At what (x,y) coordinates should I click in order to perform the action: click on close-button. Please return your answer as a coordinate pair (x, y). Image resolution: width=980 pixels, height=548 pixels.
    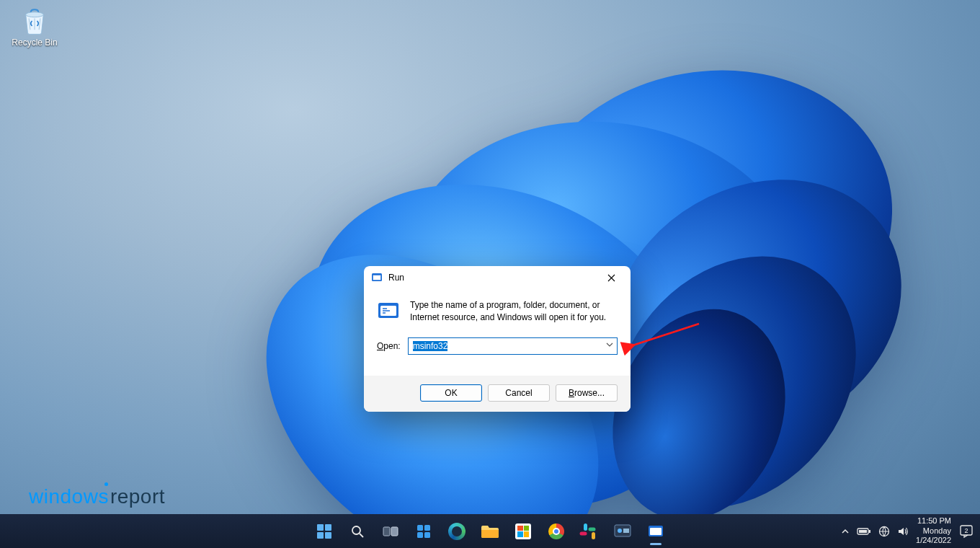
    Looking at the image, I should click on (611, 278).